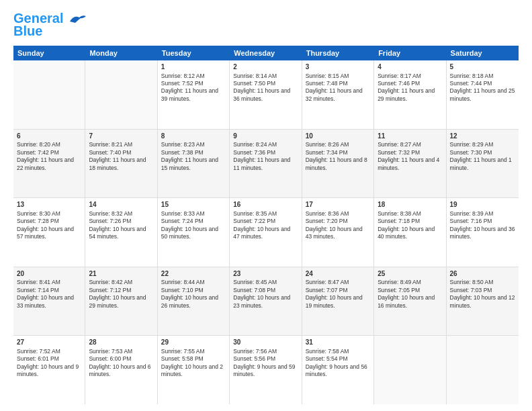 This screenshot has height=411, width=532. What do you see at coordinates (399, 214) in the screenshot?
I see `sunrise-text: Sunrise: 8:38 AM` at bounding box center [399, 214].